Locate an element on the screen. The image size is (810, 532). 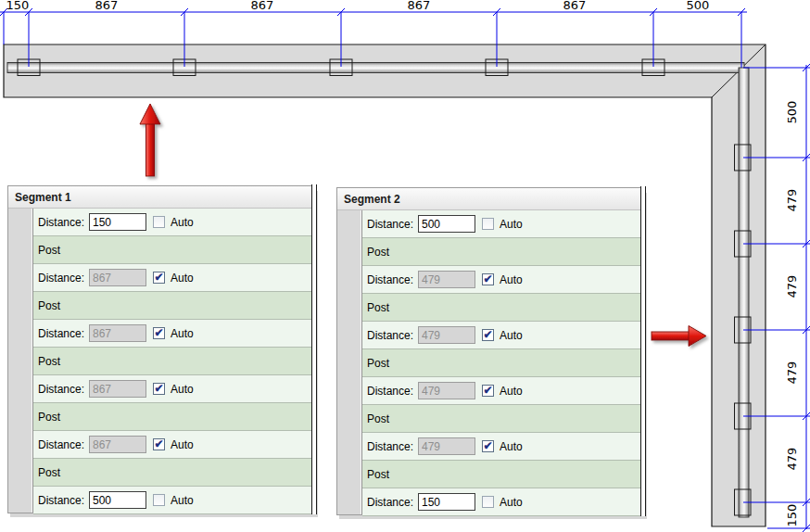
panel-title: Segment 1 is located at coordinates (43, 197).